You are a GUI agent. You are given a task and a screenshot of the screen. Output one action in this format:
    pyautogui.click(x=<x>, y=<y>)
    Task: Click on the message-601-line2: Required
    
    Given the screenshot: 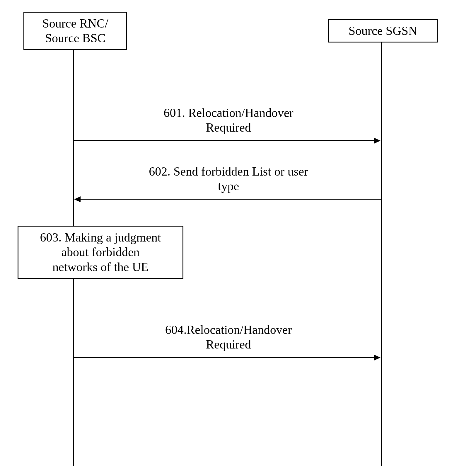 What is the action you would take?
    pyautogui.click(x=228, y=127)
    